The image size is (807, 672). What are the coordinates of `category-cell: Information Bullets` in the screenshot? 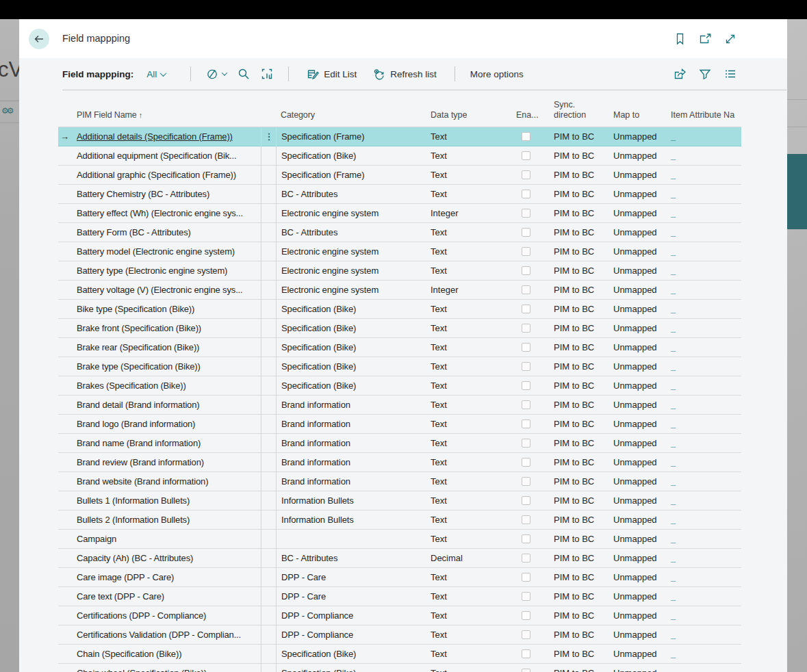 It's located at (350, 501).